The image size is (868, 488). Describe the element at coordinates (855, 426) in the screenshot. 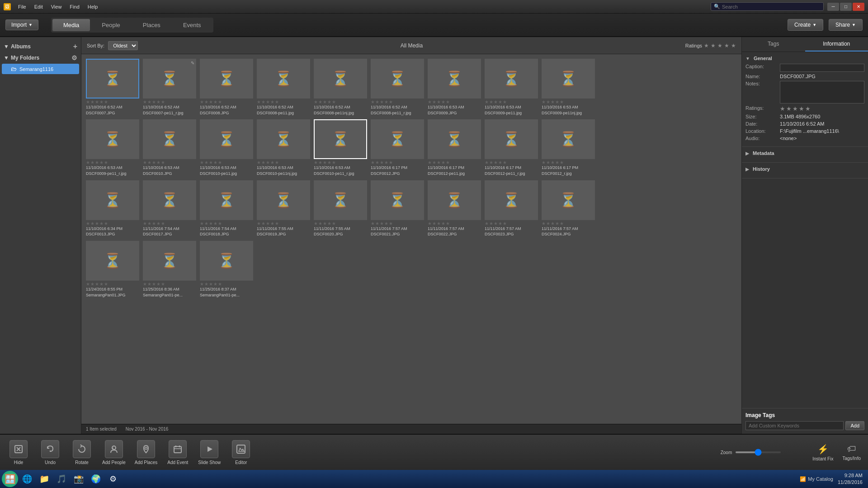

I see `add-tag-button: Add` at that location.